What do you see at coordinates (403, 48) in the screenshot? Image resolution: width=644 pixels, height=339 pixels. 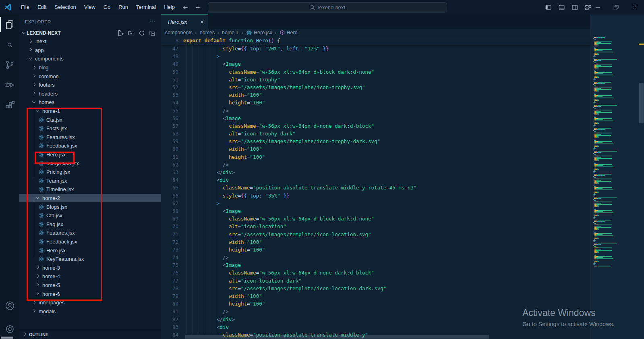 I see `code-line: 47 style={{ top: "20%", left: "12%" }}` at bounding box center [403, 48].